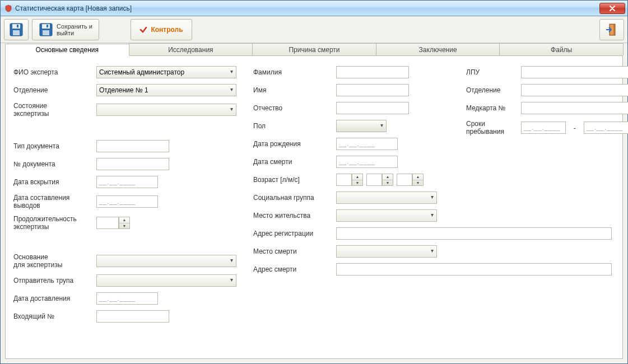 The height and width of the screenshot is (364, 628). What do you see at coordinates (133, 316) in the screenshot?
I see `incoming-no-input` at bounding box center [133, 316].